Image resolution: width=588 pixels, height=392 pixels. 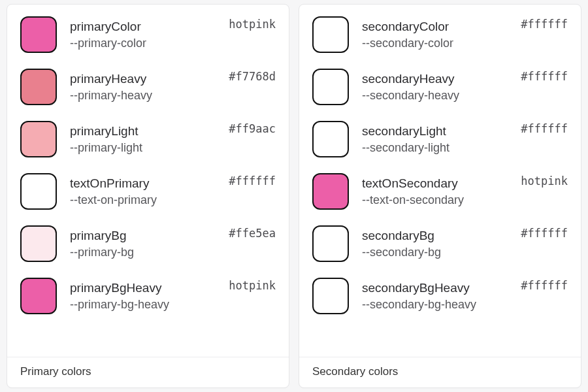 I want to click on color-row: primaryHeavy --primary-heavy #f7768d, so click(x=148, y=87).